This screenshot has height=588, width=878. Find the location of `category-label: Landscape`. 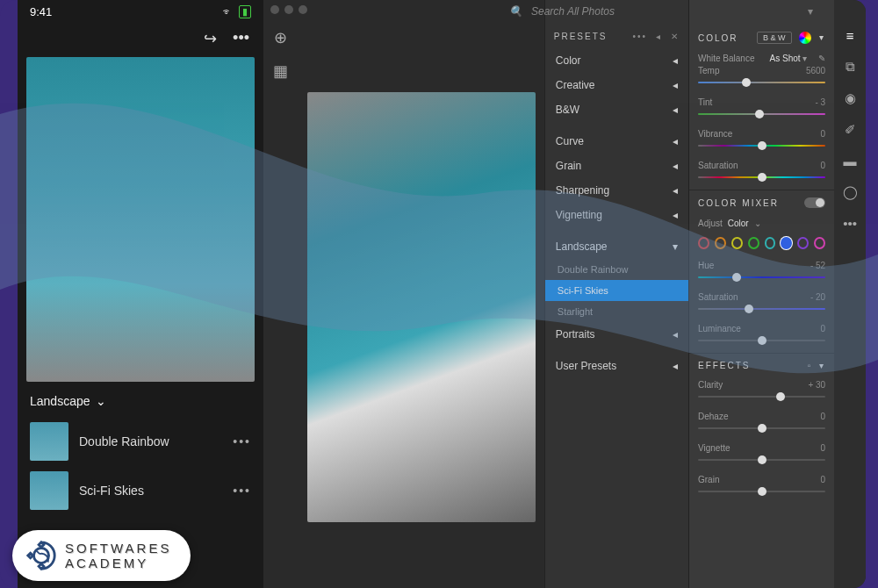

category-label: Landscape is located at coordinates (60, 401).